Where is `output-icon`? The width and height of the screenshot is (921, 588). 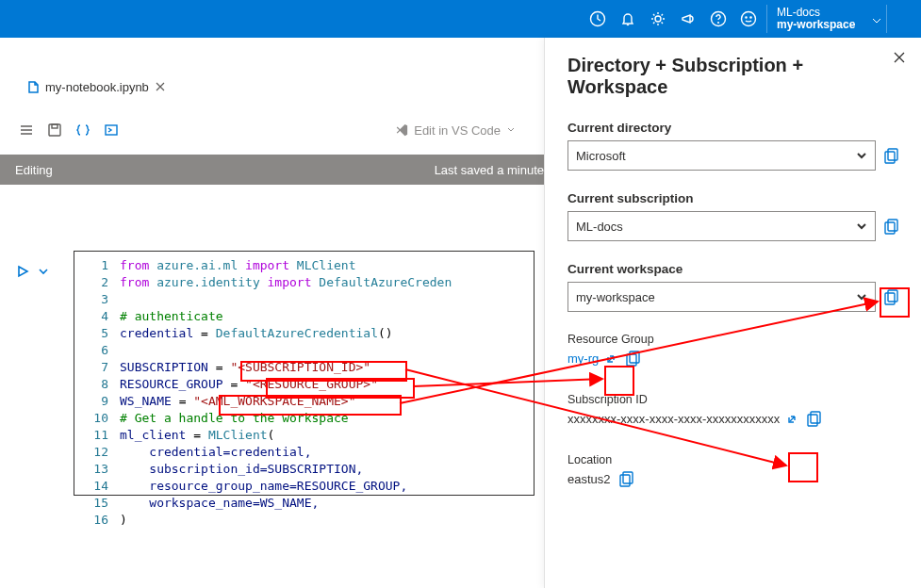 output-icon is located at coordinates (111, 130).